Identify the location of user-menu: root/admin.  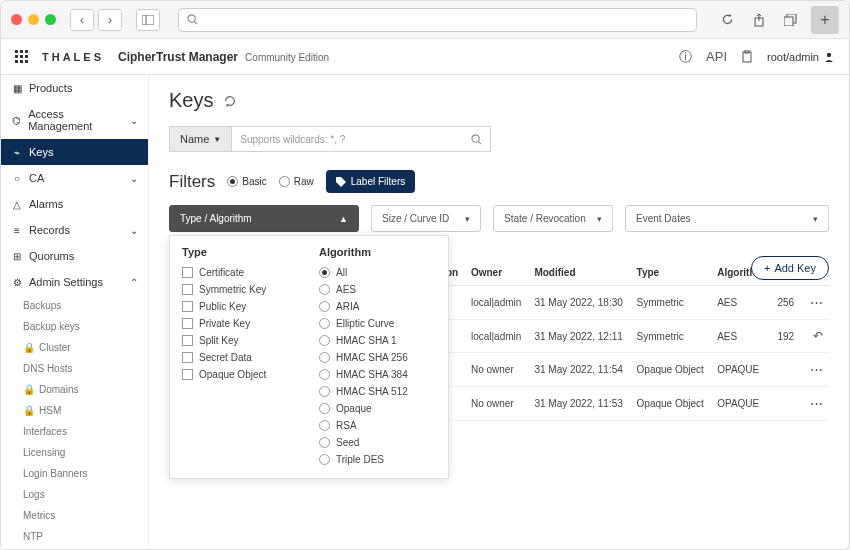
(801, 57).